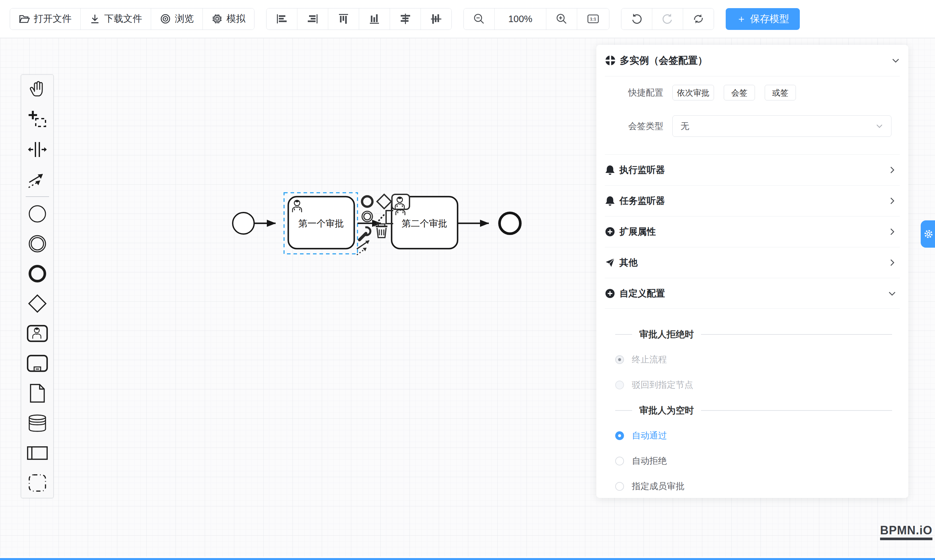 Image resolution: width=935 pixels, height=560 pixels. What do you see at coordinates (313, 19) in the screenshot?
I see `align-right-button` at bounding box center [313, 19].